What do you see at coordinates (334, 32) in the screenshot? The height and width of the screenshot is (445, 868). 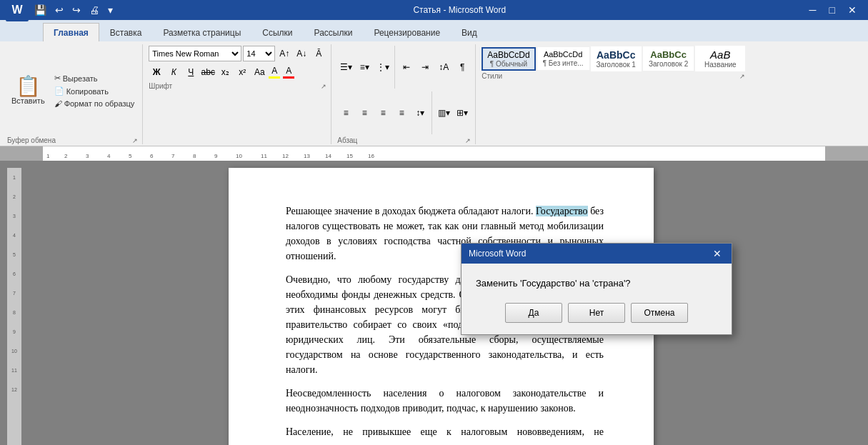 I see `tab-mailings: Рассылки` at bounding box center [334, 32].